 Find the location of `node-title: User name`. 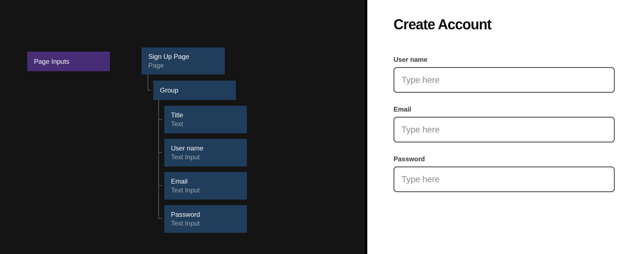

node-title: User name is located at coordinates (209, 148).